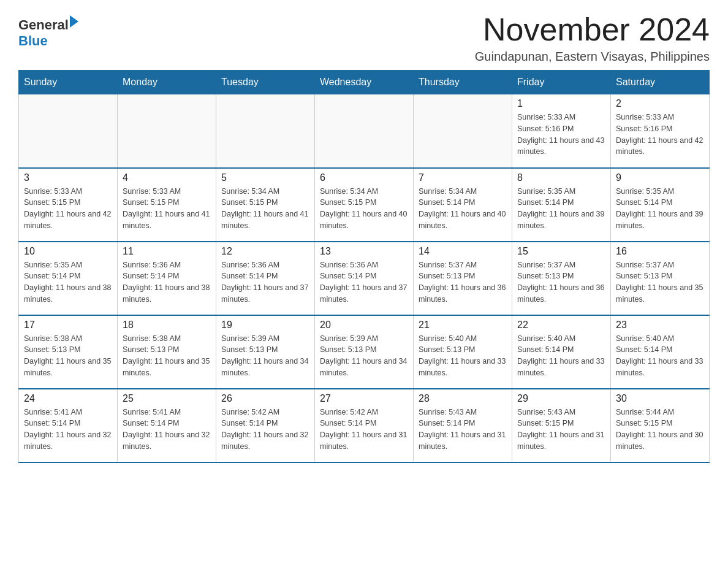 This screenshot has height=563, width=728. Describe the element at coordinates (561, 399) in the screenshot. I see `day-number: 29` at that location.